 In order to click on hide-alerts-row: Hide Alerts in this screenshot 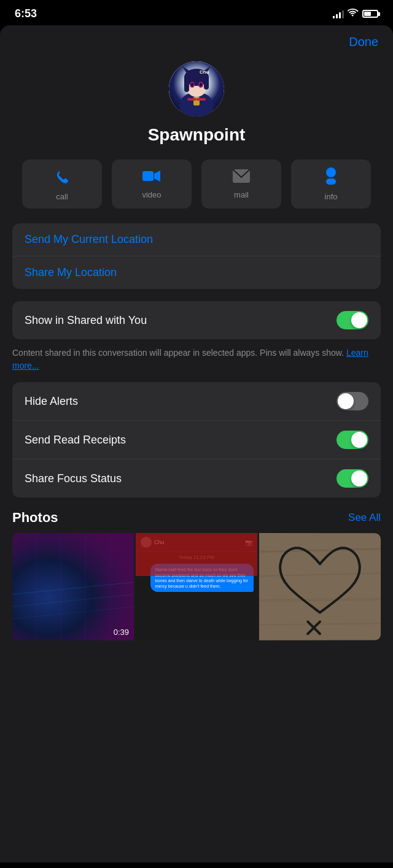, I will do `click(196, 401)`.